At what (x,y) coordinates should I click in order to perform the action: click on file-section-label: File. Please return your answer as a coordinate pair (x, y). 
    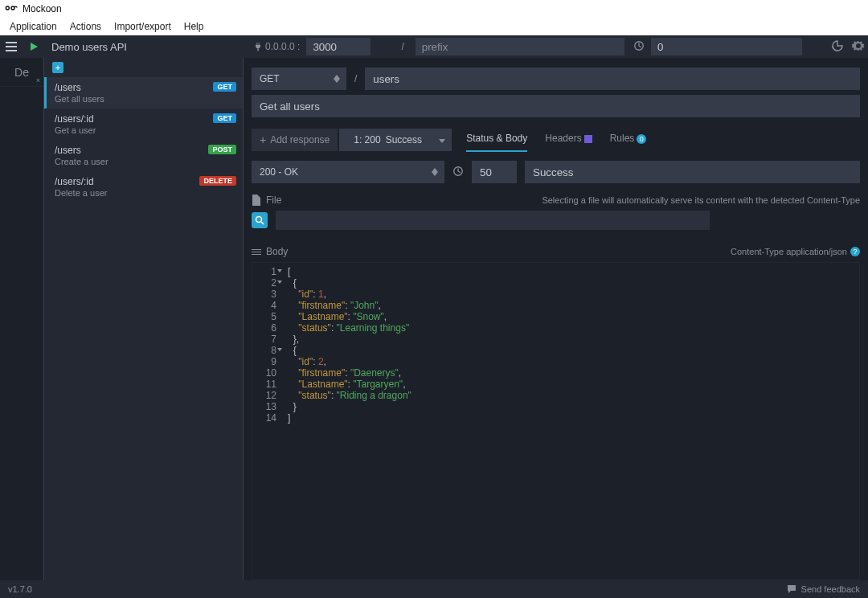
    Looking at the image, I should click on (267, 200).